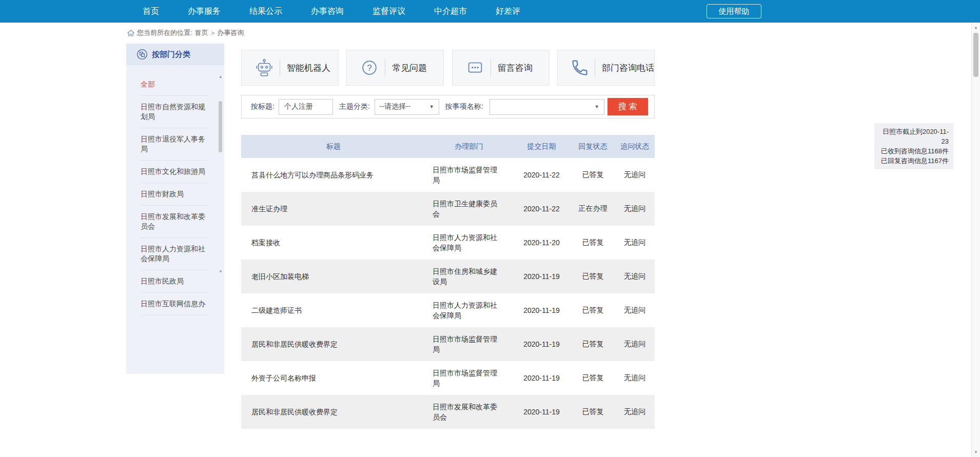 This screenshot has height=457, width=980. I want to click on breadcrumb: 您当前所在的位置: 首页 > 办事咨询, so click(186, 33).